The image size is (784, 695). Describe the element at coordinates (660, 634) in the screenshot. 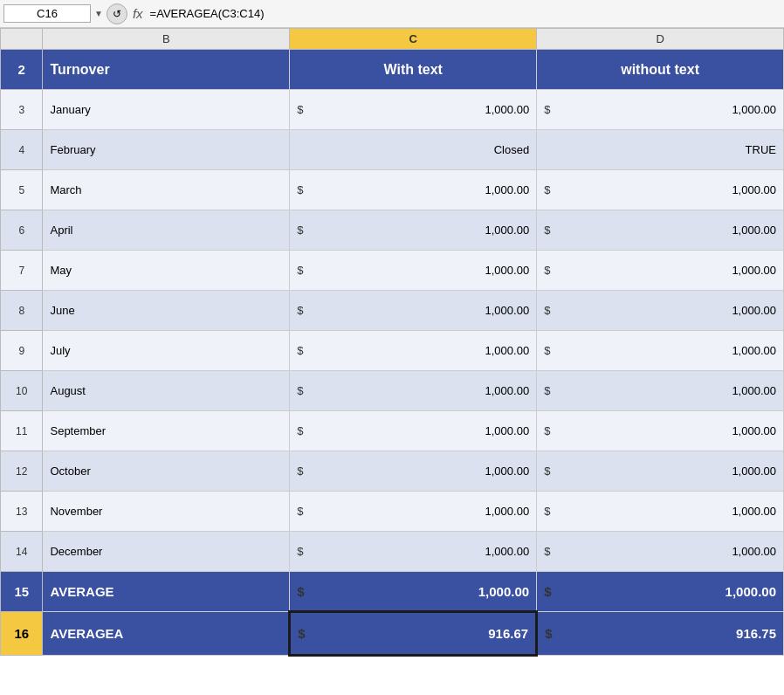

I see `cell-d16: $ 916.75` at that location.